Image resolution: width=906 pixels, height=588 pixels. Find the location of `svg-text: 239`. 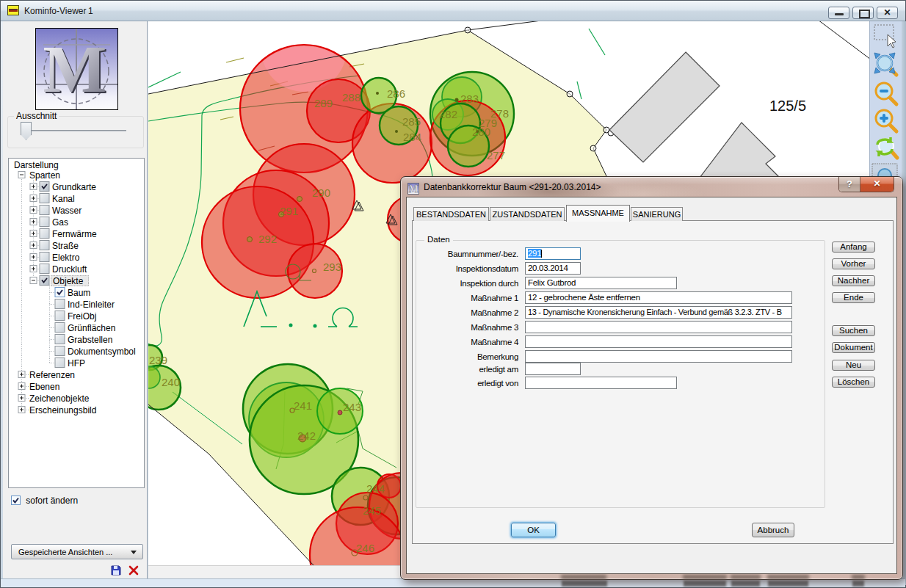

svg-text: 239 is located at coordinates (159, 360).